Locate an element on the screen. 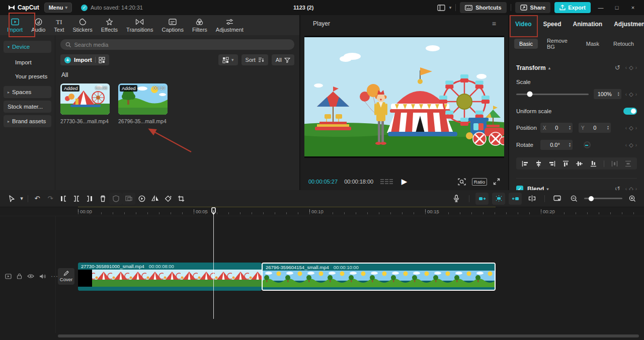 The width and height of the screenshot is (644, 340). mute-track-icon is located at coordinates (42, 277).